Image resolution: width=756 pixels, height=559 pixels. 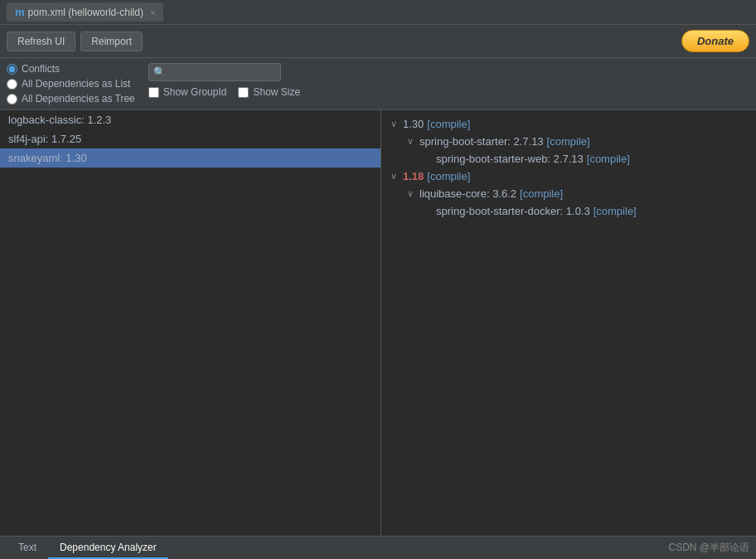 I want to click on tree-dep-version: : 1.0.3, so click(x=575, y=211).